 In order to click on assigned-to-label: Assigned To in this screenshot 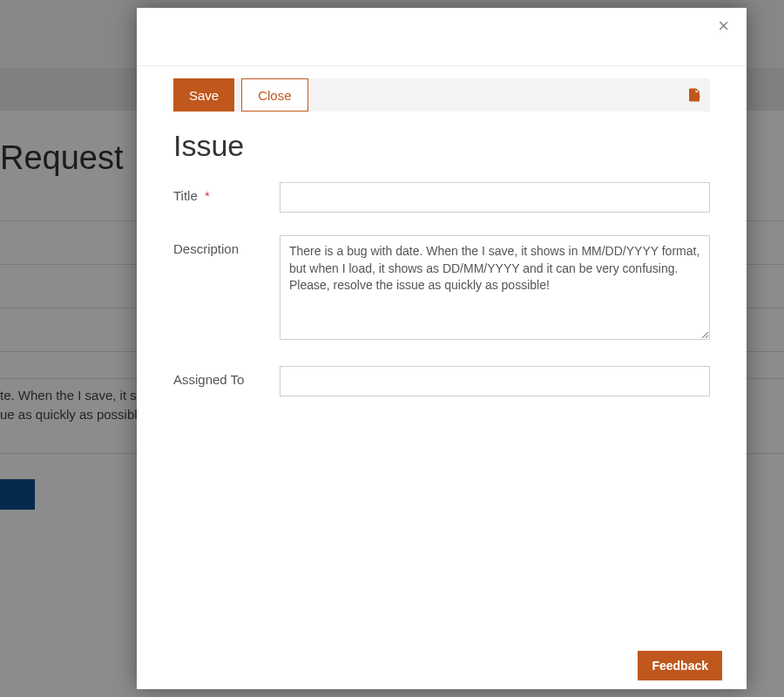, I will do `click(226, 376)`.